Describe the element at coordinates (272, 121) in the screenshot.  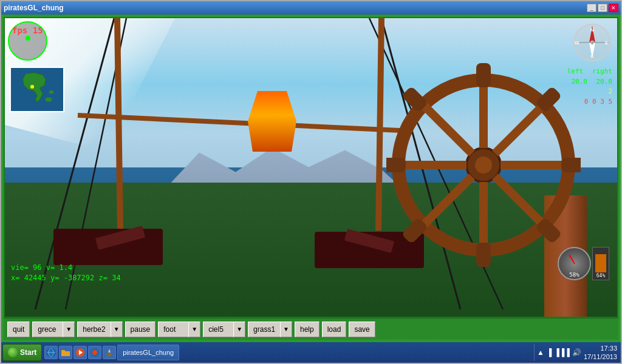
I see `sail-fire` at that location.